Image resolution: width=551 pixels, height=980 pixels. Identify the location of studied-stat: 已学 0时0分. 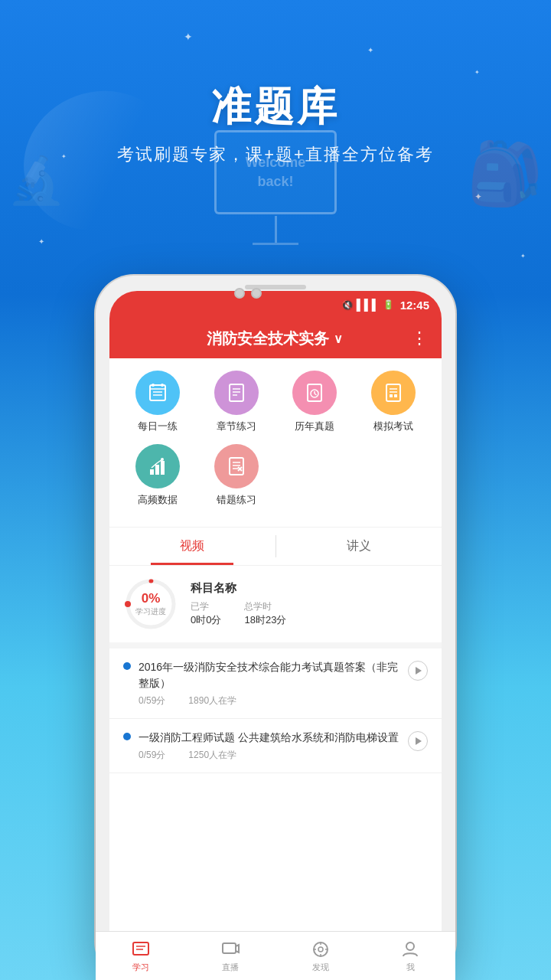
(206, 614).